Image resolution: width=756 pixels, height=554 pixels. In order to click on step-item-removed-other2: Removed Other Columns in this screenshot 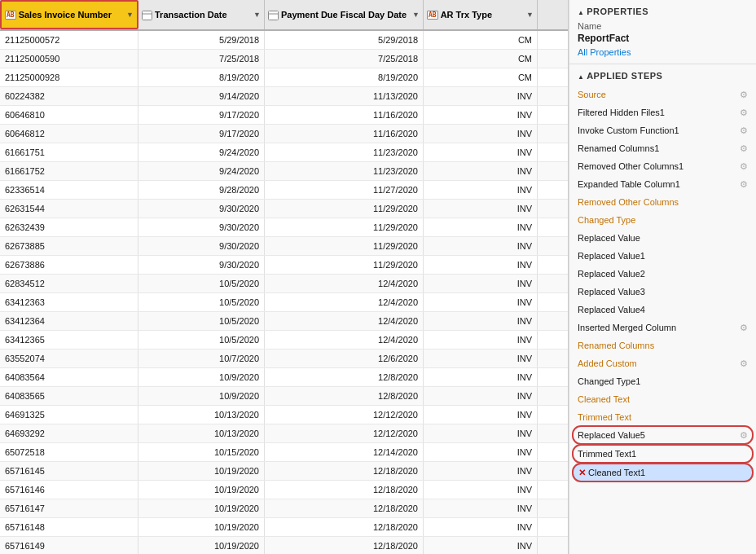, I will do `click(663, 202)`.